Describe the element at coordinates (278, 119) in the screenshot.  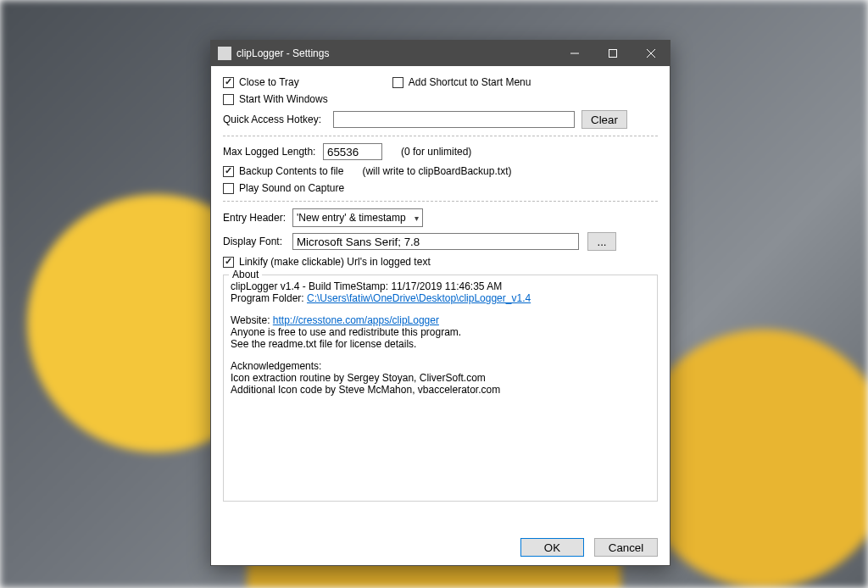
I see `hotkey-label: Quick Access Hotkey:` at that location.